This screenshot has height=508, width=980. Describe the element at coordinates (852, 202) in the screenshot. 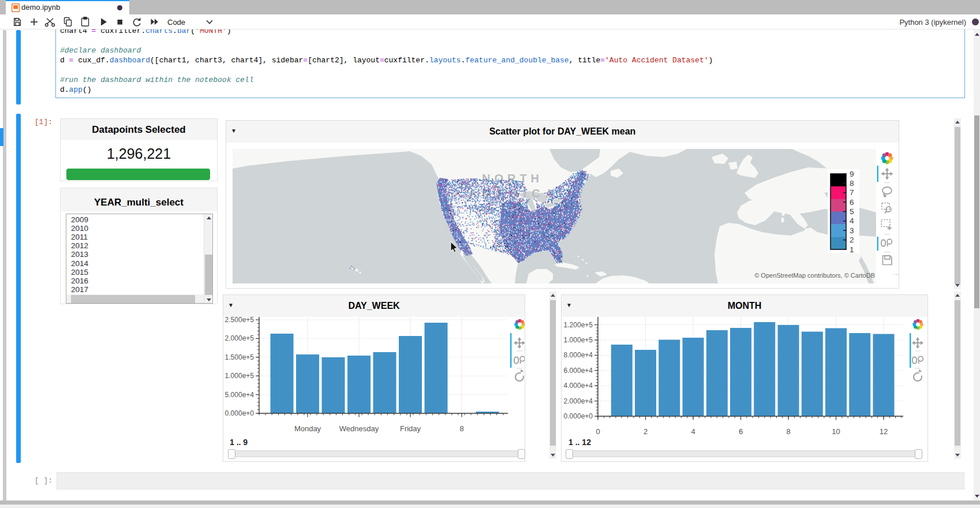

I see `svg-text: 6` at that location.